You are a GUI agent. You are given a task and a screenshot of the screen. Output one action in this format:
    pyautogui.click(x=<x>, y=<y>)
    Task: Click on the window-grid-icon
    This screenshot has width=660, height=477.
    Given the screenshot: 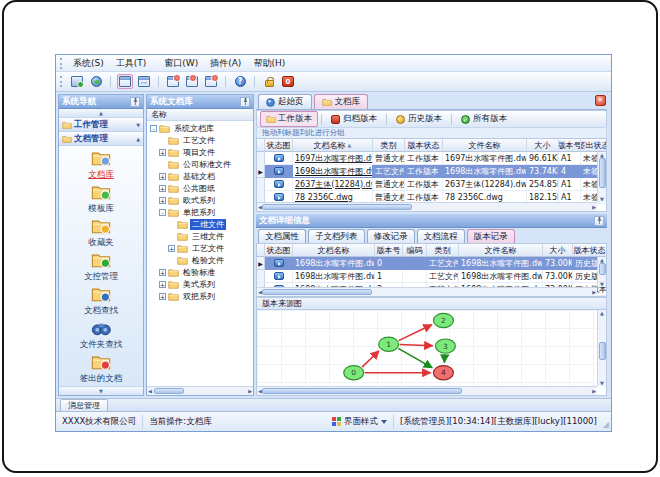 What is the action you would take?
    pyautogui.click(x=144, y=82)
    